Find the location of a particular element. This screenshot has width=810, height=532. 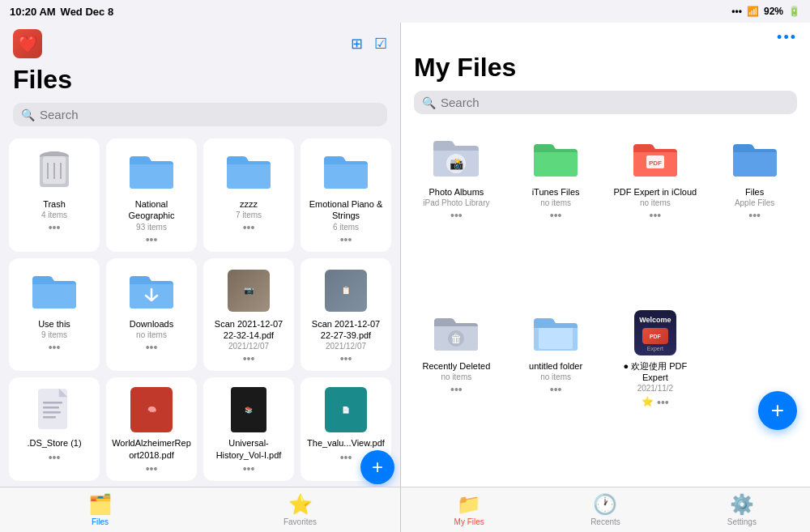

pdf-teal-icon: 📄 is located at coordinates (346, 410).